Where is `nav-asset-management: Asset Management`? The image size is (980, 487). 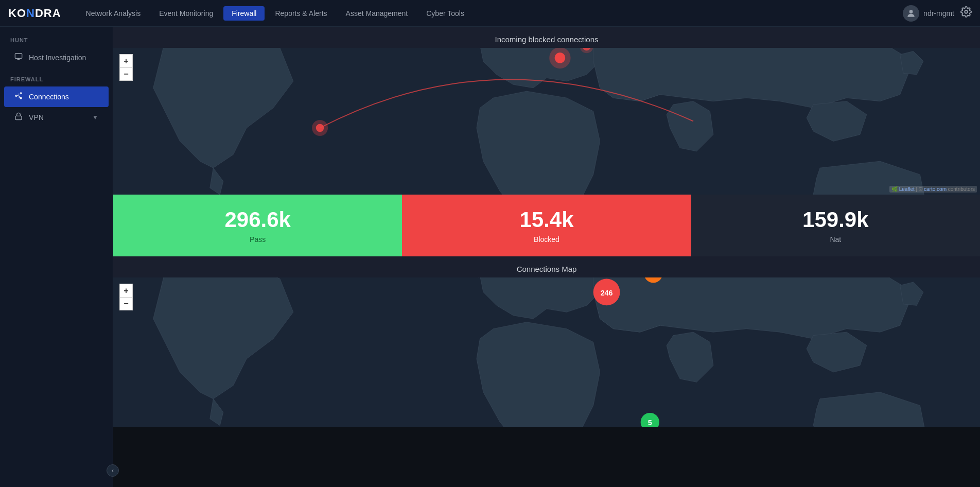 nav-asset-management: Asset Management is located at coordinates (377, 13).